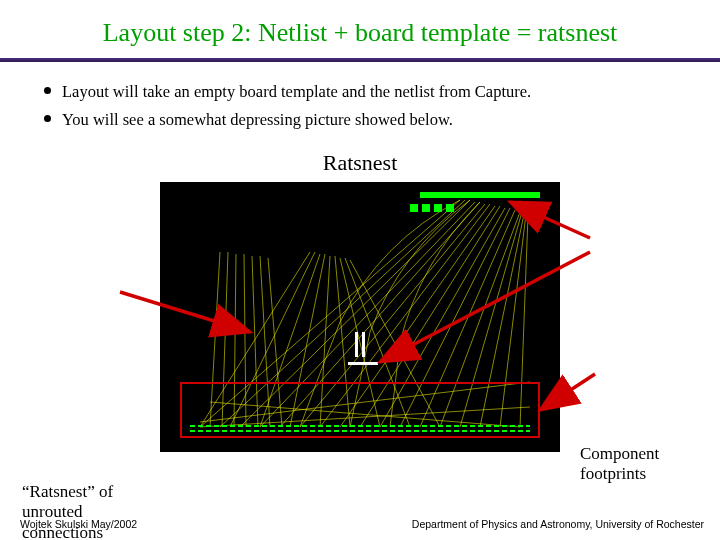 Image resolution: width=720 pixels, height=540 pixels. Describe the element at coordinates (362, 524) in the screenshot. I see `footer: Wojtek Skulski May/2002 Department of Ph…` at that location.